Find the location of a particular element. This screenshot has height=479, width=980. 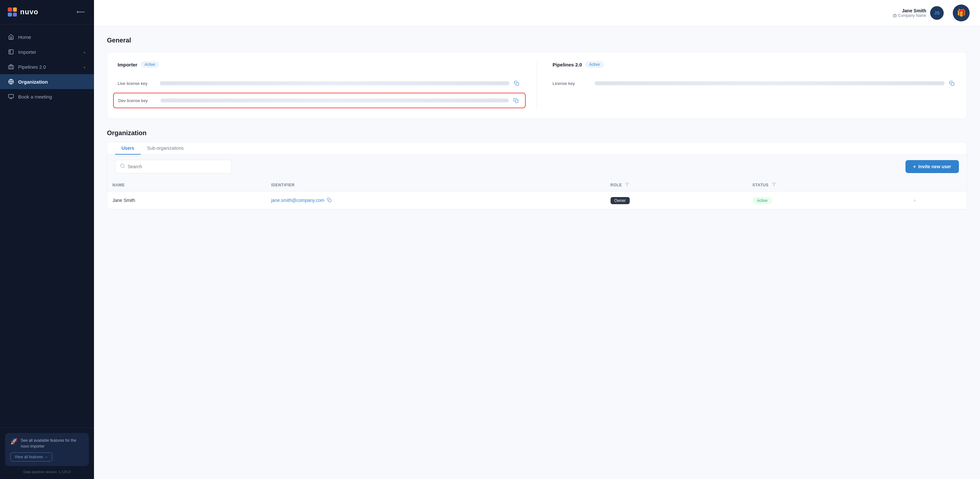

gift-button: 🎁 is located at coordinates (961, 13).